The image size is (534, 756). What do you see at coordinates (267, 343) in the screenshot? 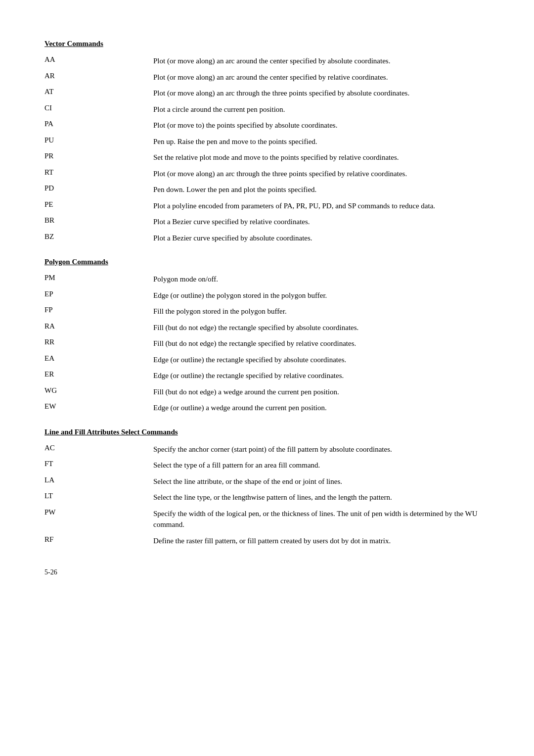
I see `table-row: RRFill (but do not edge) the rectangle s…` at bounding box center [267, 343].